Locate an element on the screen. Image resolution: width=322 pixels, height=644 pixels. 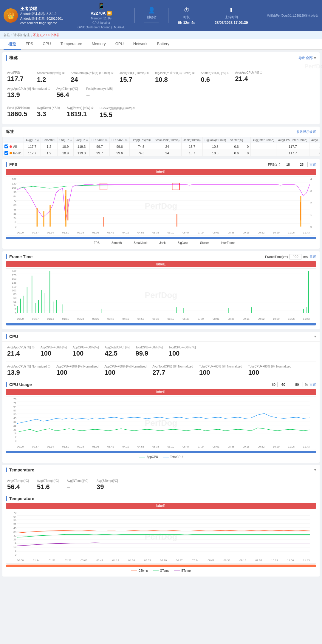
export-button: 导出全部 ▾ is located at coordinates (307, 58).